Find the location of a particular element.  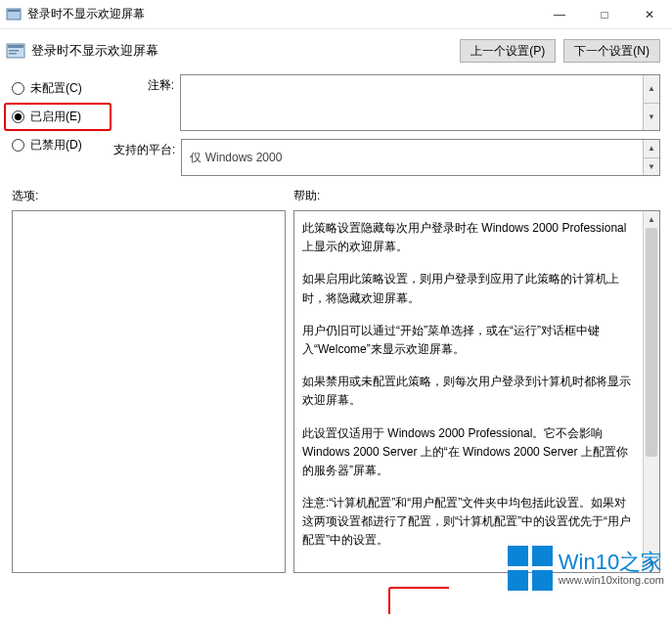

radio-label: 已启用(E) is located at coordinates (56, 117).